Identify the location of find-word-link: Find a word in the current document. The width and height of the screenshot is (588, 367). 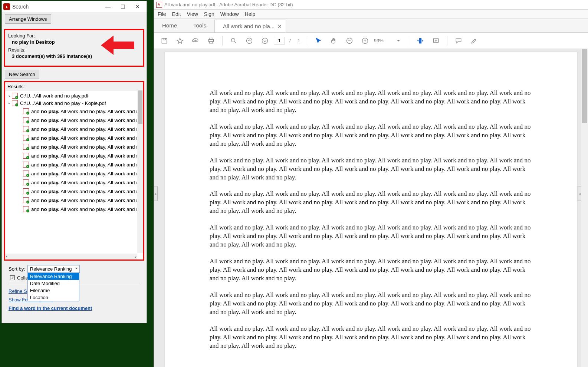
(74, 308).